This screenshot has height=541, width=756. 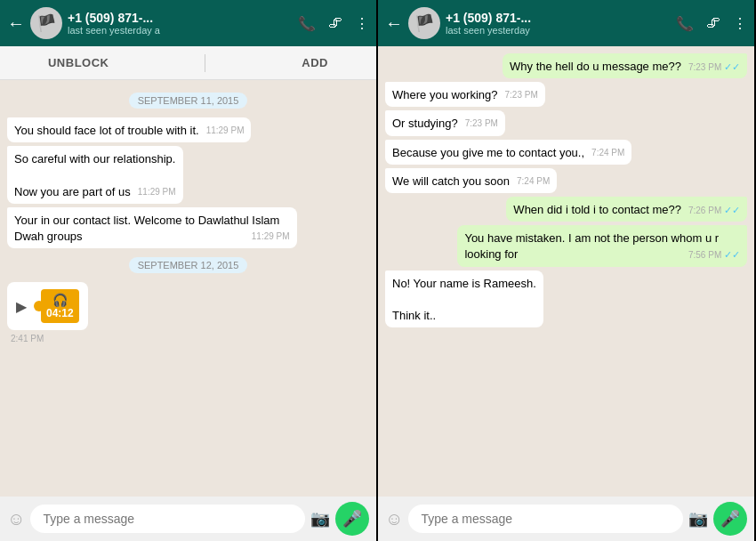 I want to click on emoji-icon-right: ☺, so click(x=394, y=520).